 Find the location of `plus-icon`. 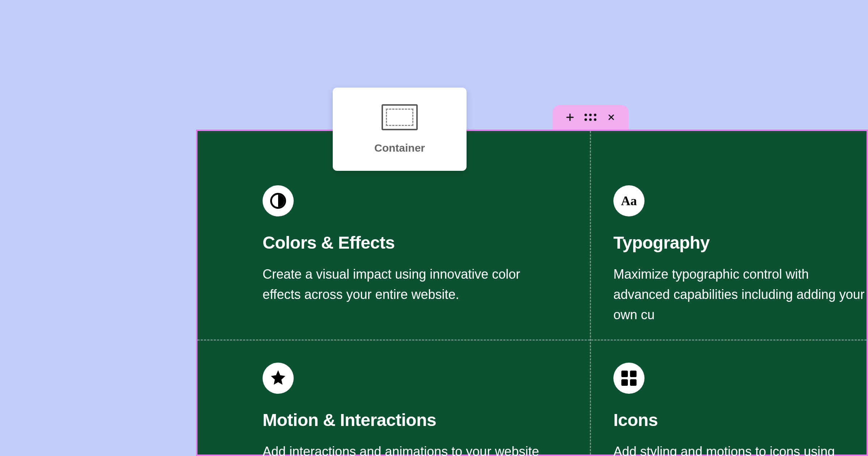

plus-icon is located at coordinates (570, 117).